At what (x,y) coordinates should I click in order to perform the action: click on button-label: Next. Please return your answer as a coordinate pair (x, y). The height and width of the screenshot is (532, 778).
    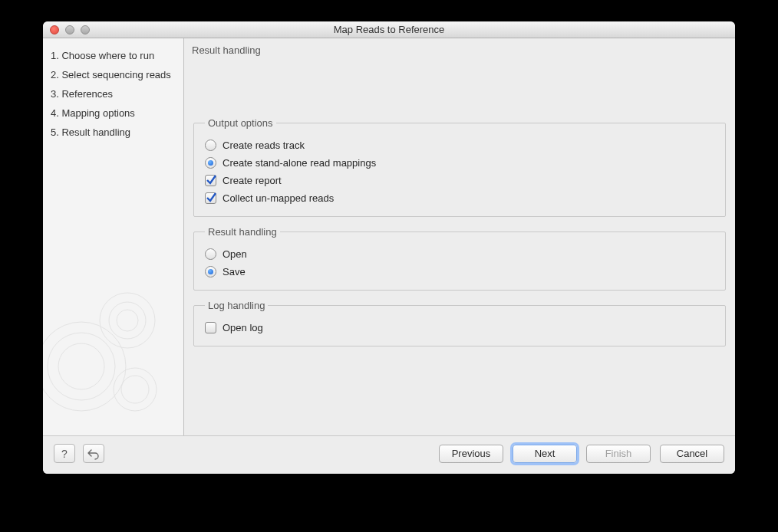
    Looking at the image, I should click on (545, 454).